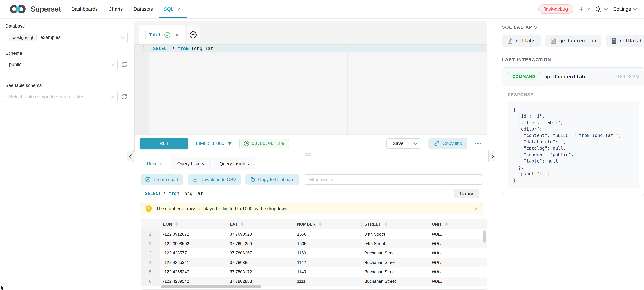 The height and width of the screenshot is (290, 644). Describe the element at coordinates (478, 143) in the screenshot. I see `more-actions-button: •••` at that location.